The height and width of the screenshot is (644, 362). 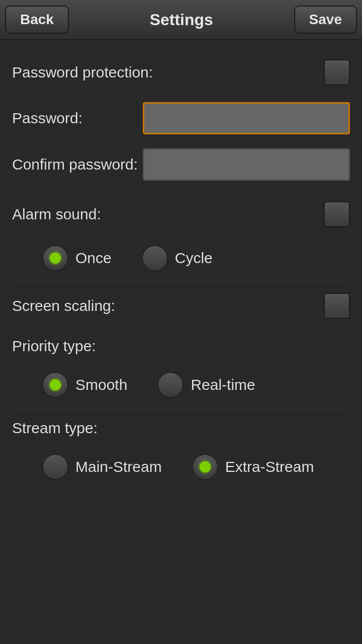 I want to click on priority-smooth-radio-outer, so click(x=55, y=385).